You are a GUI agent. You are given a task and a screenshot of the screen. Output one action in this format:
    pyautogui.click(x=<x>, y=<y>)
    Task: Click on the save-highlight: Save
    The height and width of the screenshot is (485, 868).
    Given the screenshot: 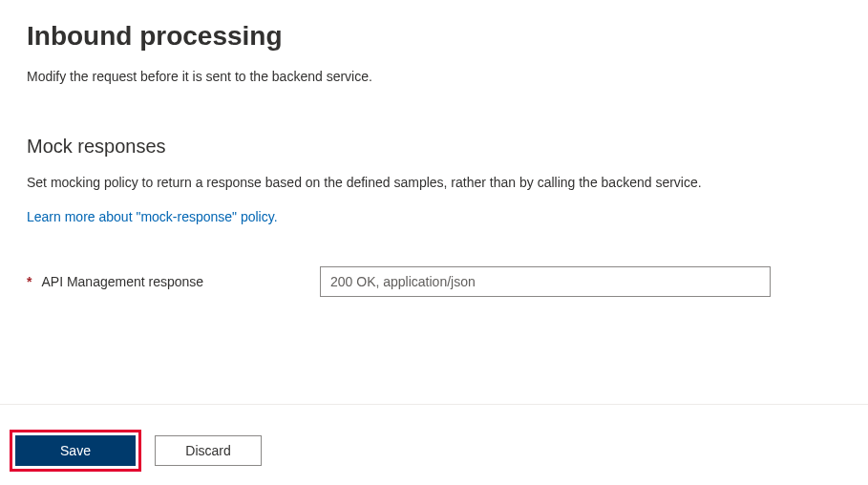 What is the action you would take?
    pyautogui.click(x=75, y=451)
    